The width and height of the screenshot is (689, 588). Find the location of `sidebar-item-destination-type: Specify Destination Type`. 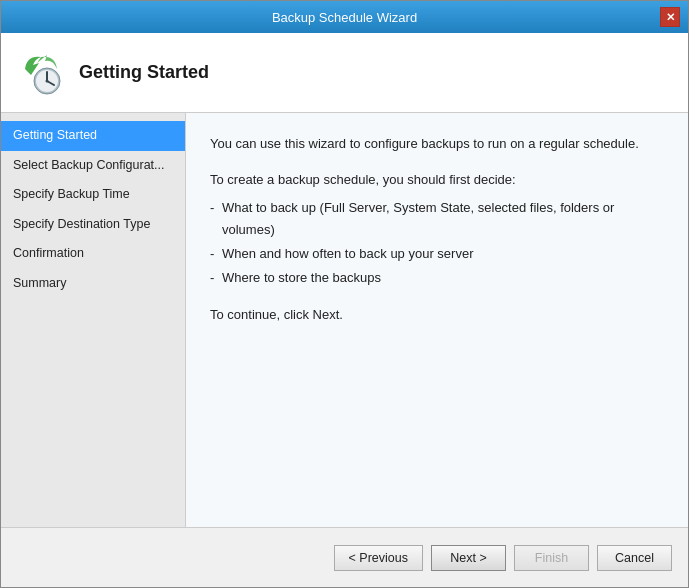

sidebar-item-destination-type: Specify Destination Type is located at coordinates (93, 225).